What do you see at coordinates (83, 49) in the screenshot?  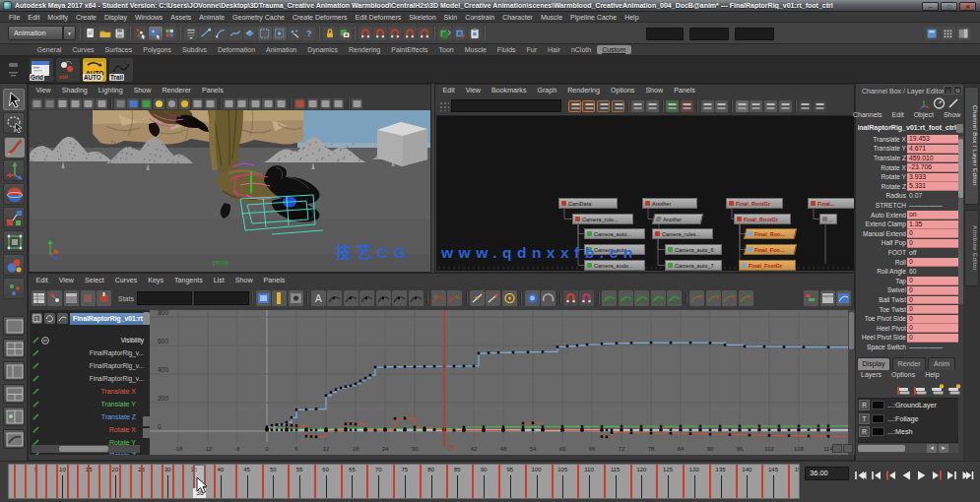 I see `shelf-tab-curves: Curves` at bounding box center [83, 49].